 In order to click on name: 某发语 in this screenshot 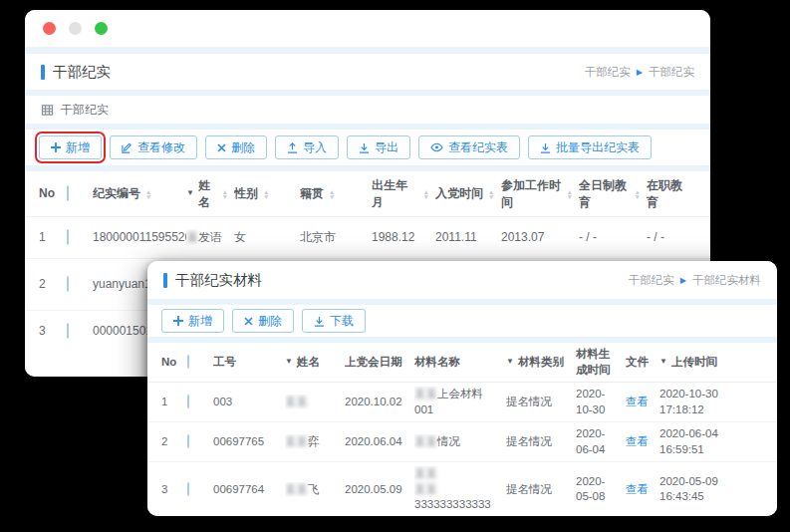, I will do `click(210, 237)`.